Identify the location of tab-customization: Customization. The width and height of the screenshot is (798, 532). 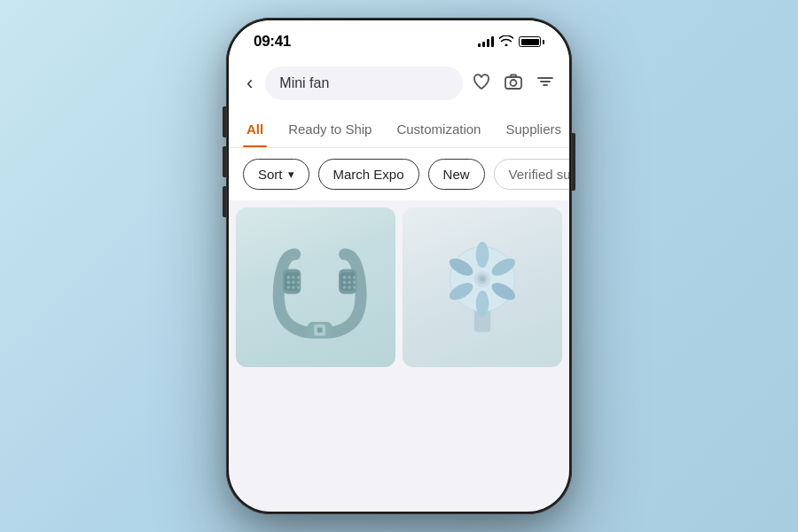
(438, 129).